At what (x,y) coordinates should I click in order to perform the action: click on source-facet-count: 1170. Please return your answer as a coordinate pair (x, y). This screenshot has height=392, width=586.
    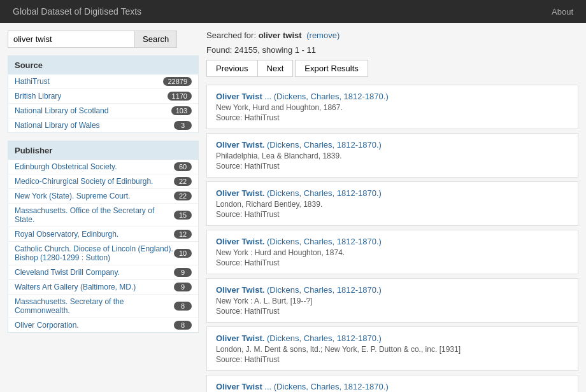
    Looking at the image, I should click on (180, 96).